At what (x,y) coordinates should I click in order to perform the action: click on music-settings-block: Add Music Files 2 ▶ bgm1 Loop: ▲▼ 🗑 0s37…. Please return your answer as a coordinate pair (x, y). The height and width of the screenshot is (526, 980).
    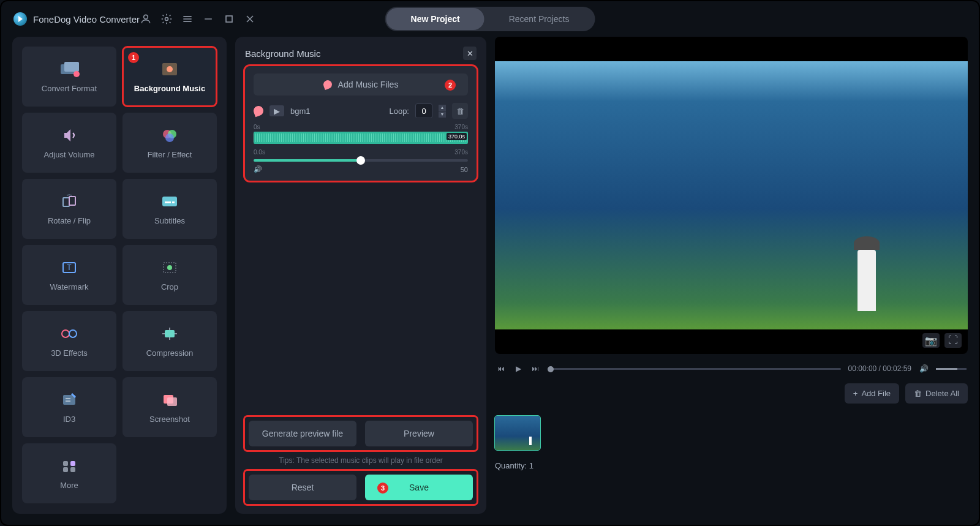
    Looking at the image, I should click on (361, 124).